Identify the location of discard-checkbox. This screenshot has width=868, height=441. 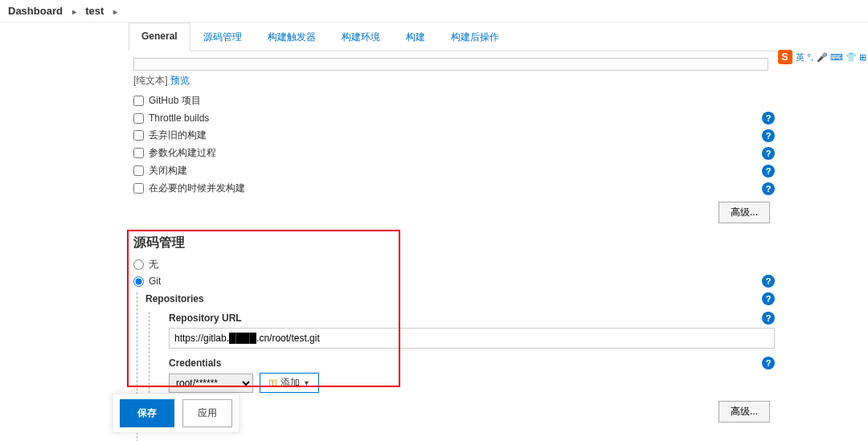
(138, 135).